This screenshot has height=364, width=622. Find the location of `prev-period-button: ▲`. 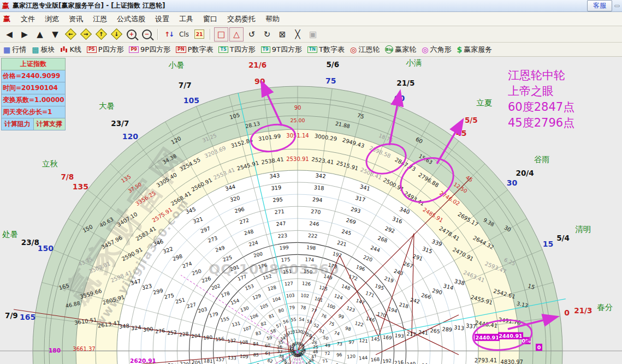

prev-period-button: ▲ is located at coordinates (40, 34).